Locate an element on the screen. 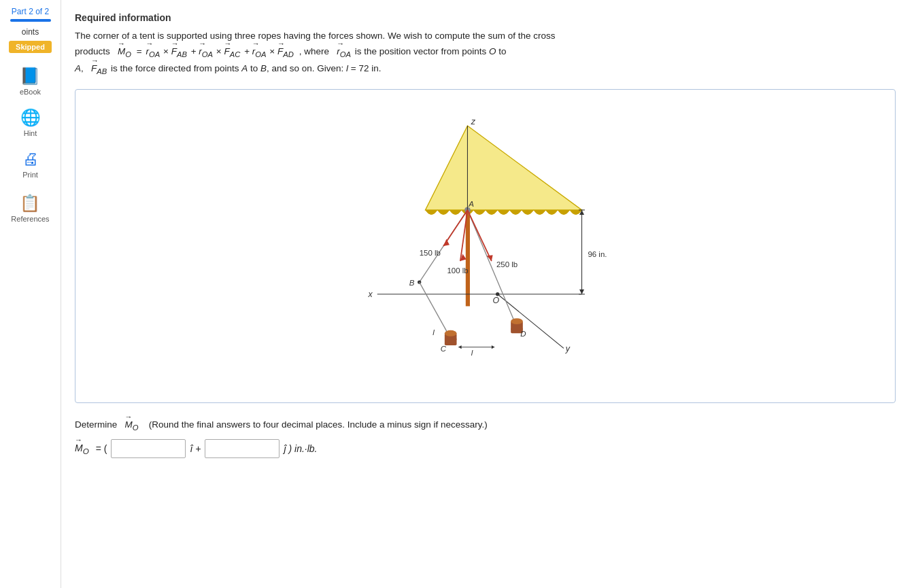 This screenshot has height=588, width=916. ebook-label: eBook is located at coordinates (30, 92).